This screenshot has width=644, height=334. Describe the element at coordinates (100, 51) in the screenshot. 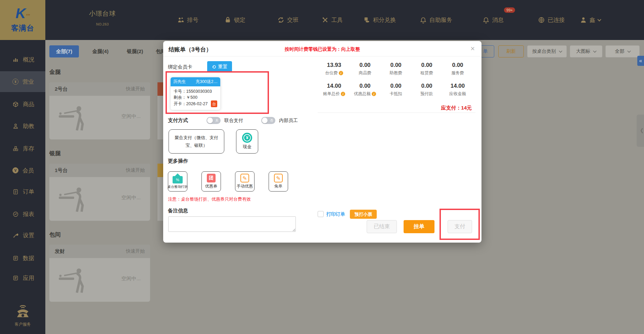

I see `tab-gold-leg: 金腿(4)` at that location.